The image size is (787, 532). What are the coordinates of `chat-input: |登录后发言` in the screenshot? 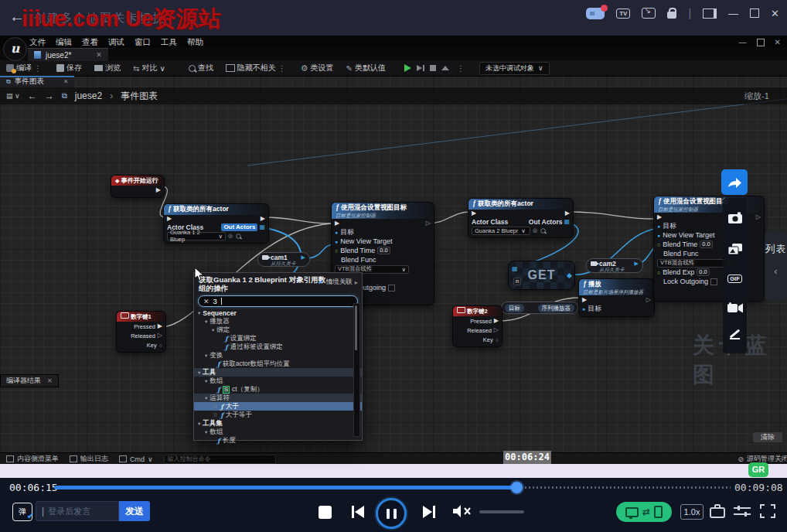 It's located at (77, 511).